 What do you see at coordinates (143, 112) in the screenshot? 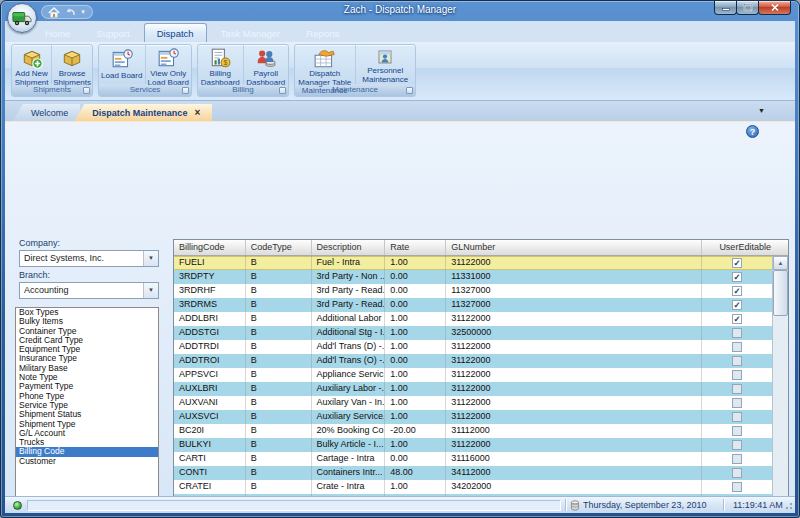
I see `doc-tab-dispatch-maintenance: Dispatch Maintenance×` at bounding box center [143, 112].